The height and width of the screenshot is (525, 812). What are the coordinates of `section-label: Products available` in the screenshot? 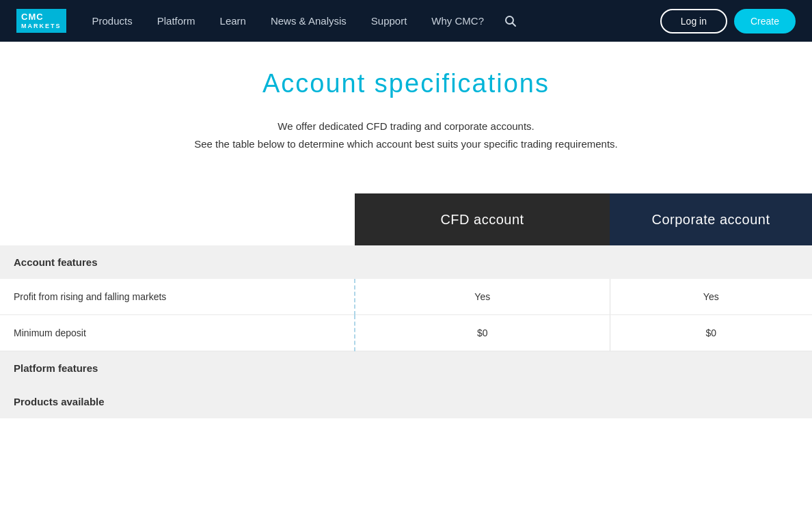 It's located at (406, 402).